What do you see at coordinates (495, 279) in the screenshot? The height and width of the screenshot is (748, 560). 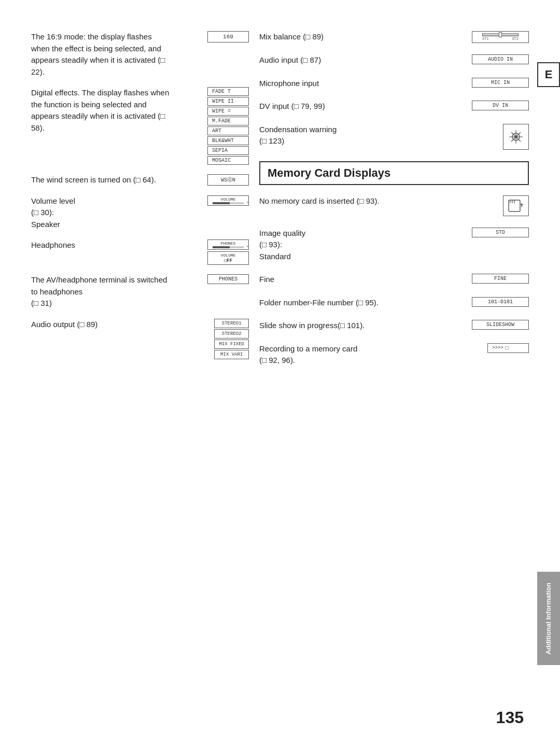 I see `display-quality-fine: FINE` at bounding box center [495, 279].